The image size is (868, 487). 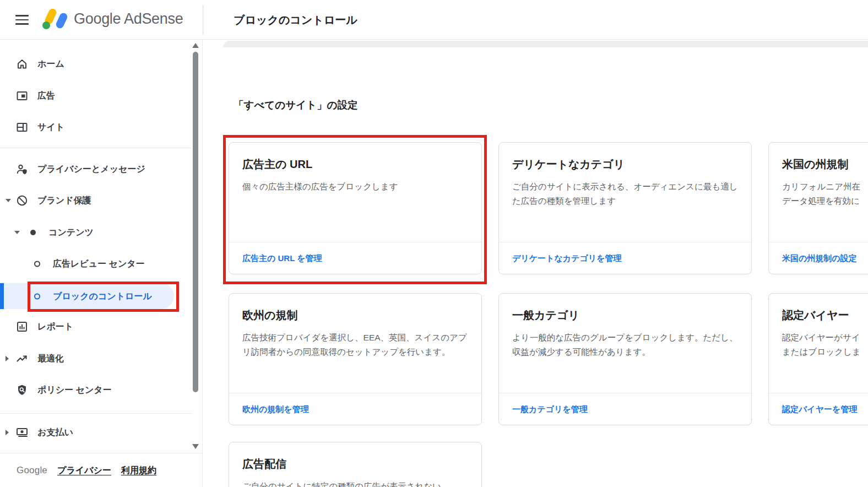 What do you see at coordinates (32, 470) in the screenshot?
I see `google-brand-text: Google` at bounding box center [32, 470].